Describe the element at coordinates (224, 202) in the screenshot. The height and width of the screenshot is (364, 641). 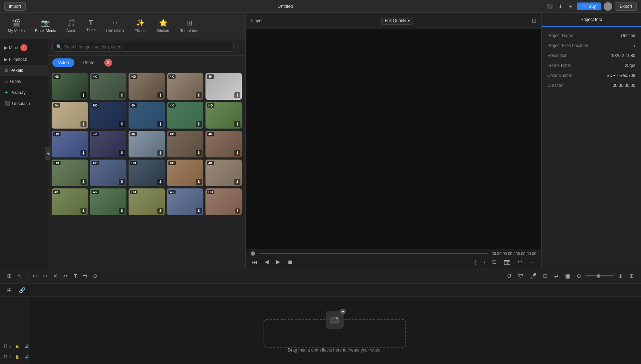
I see `media-thumb: HD ℹ` at that location.